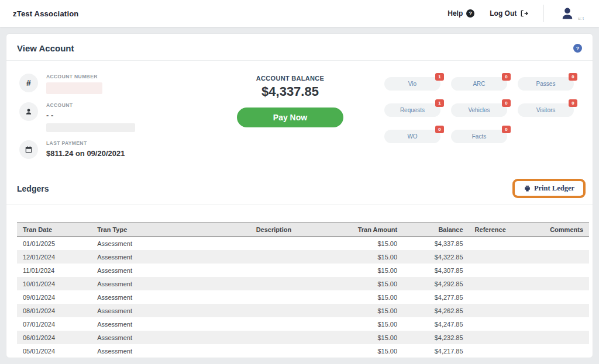 This screenshot has width=599, height=364. Describe the element at coordinates (157, 230) in the screenshot. I see `column-header-tran-type: Tran Type` at that location.